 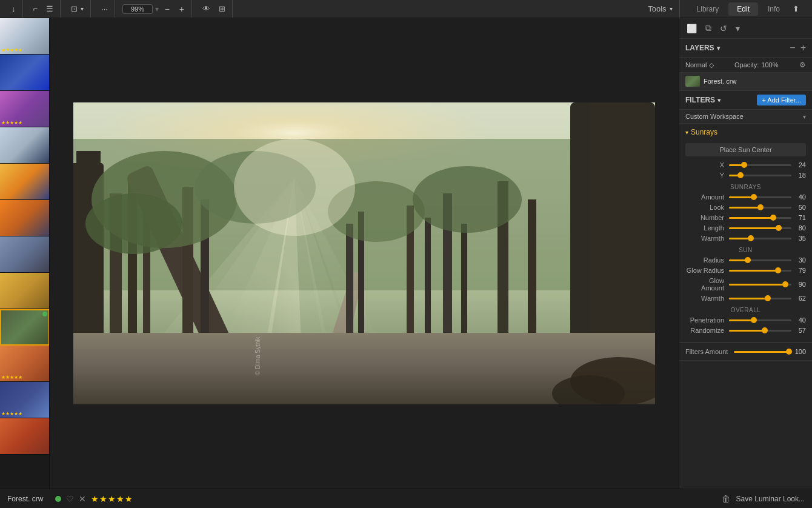 What do you see at coordinates (745, 298) in the screenshot?
I see `sun-warmth-row: Warmth 62` at bounding box center [745, 298].